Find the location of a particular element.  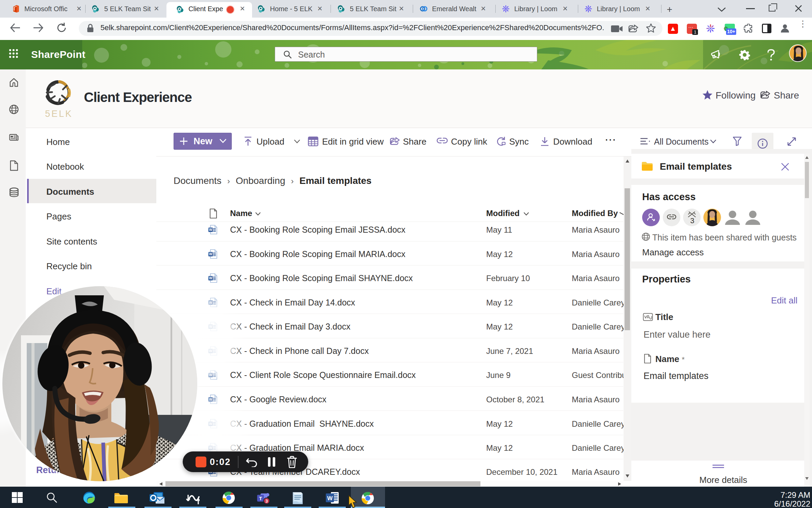

svg-text: 3 is located at coordinates (267, 501).